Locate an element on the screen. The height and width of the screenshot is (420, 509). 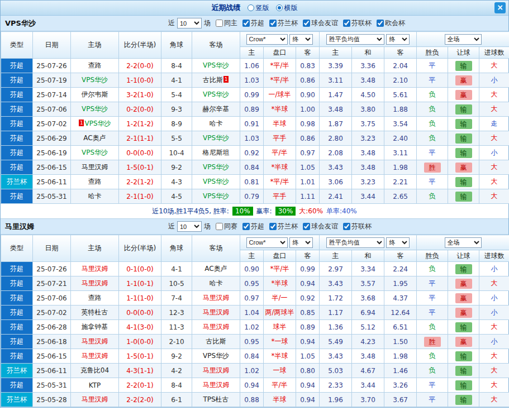
cell-date: 25-06-11 is located at coordinates (52, 371).